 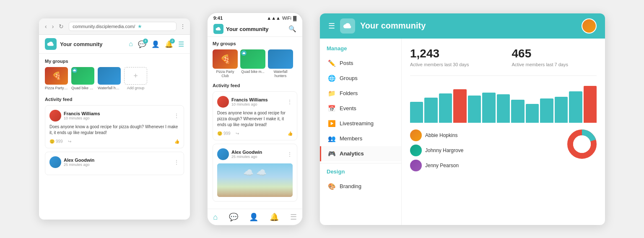 What do you see at coordinates (240, 154) in the screenshot?
I see `mobile-post-author-ag: Alex Goodwin 25 minutes ago` at bounding box center [240, 154].